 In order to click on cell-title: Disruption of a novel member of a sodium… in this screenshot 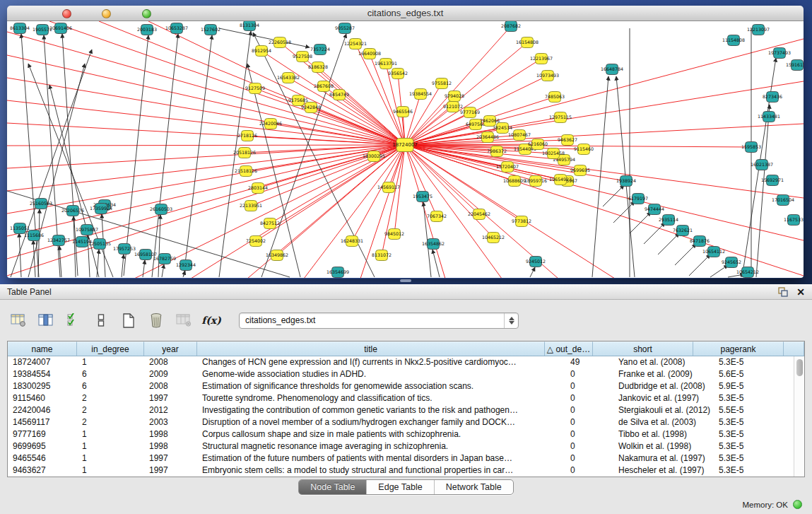, I will do `click(382, 423)`.